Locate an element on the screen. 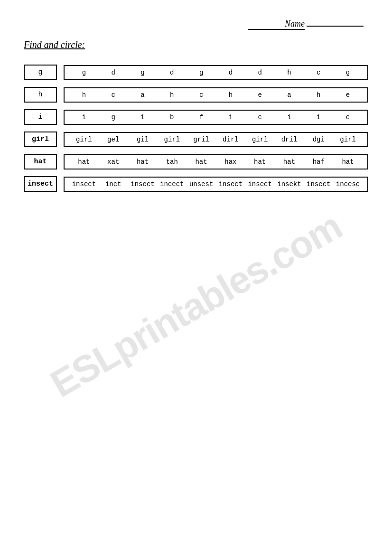  row-g-cell-0: g is located at coordinates (84, 73).